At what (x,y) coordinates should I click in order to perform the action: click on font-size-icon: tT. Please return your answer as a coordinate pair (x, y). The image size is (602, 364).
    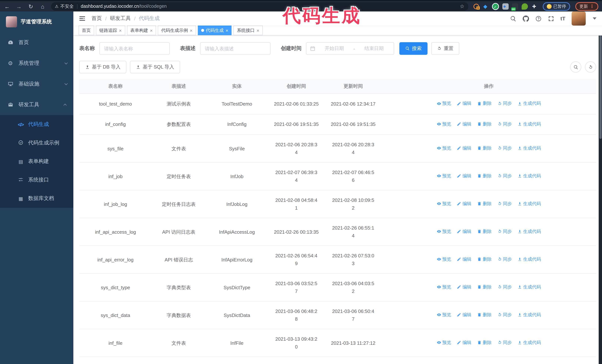
    Looking at the image, I should click on (563, 19).